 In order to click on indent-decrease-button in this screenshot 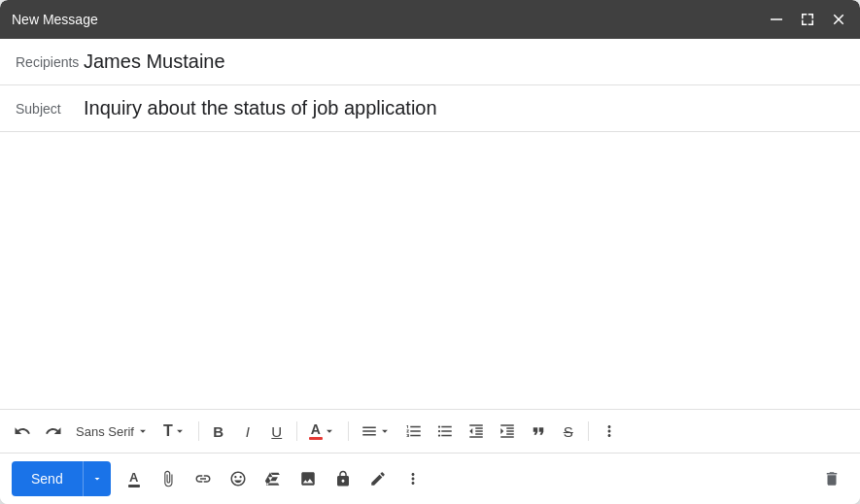, I will do `click(476, 431)`.